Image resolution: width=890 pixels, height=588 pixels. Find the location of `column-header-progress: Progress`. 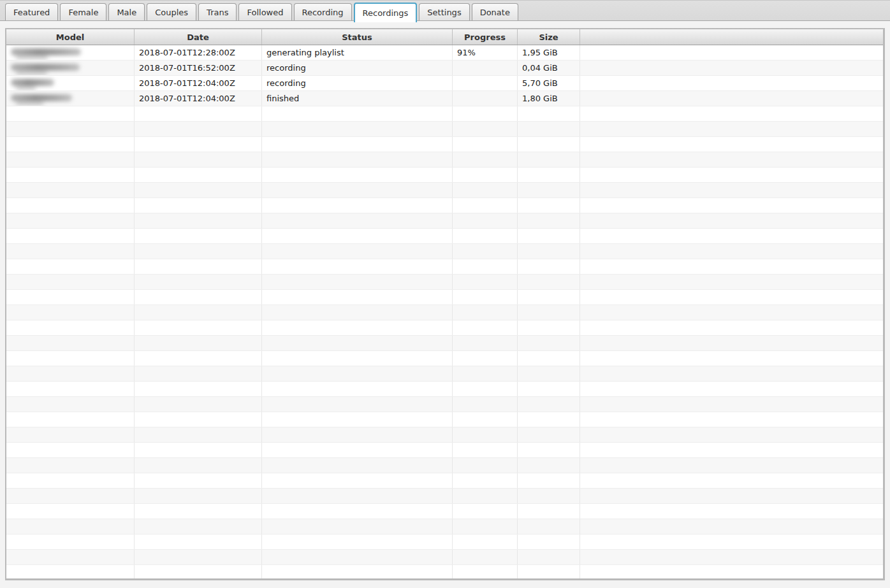

column-header-progress: Progress is located at coordinates (485, 37).